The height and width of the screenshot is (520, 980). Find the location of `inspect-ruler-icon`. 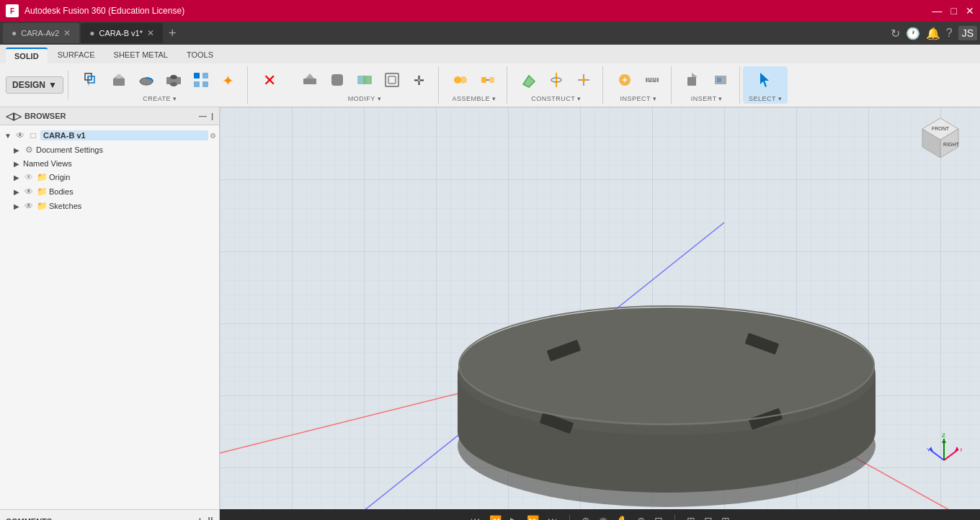

inspect-ruler-icon is located at coordinates (652, 81).